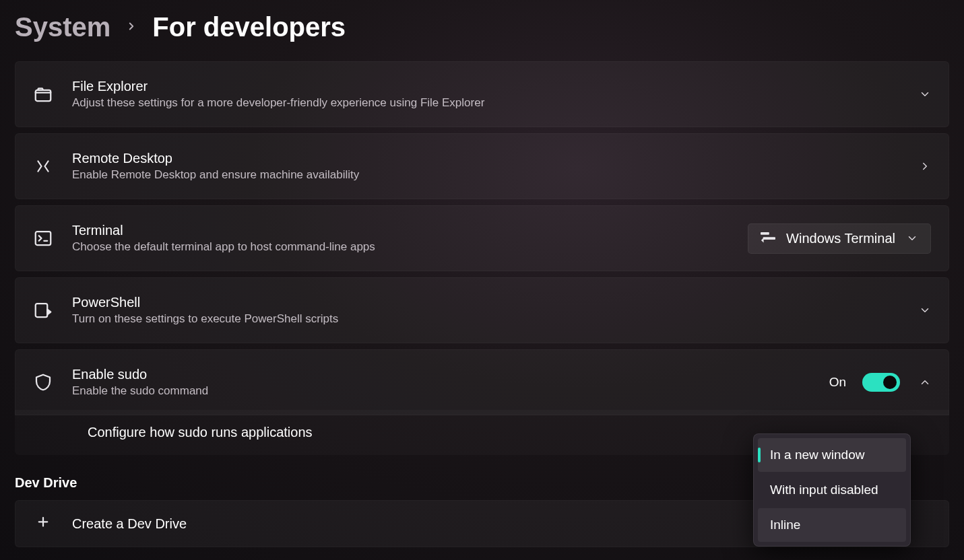  What do you see at coordinates (400, 247) in the screenshot?
I see `card-desc: Choose the default terminal app to host …` at bounding box center [400, 247].